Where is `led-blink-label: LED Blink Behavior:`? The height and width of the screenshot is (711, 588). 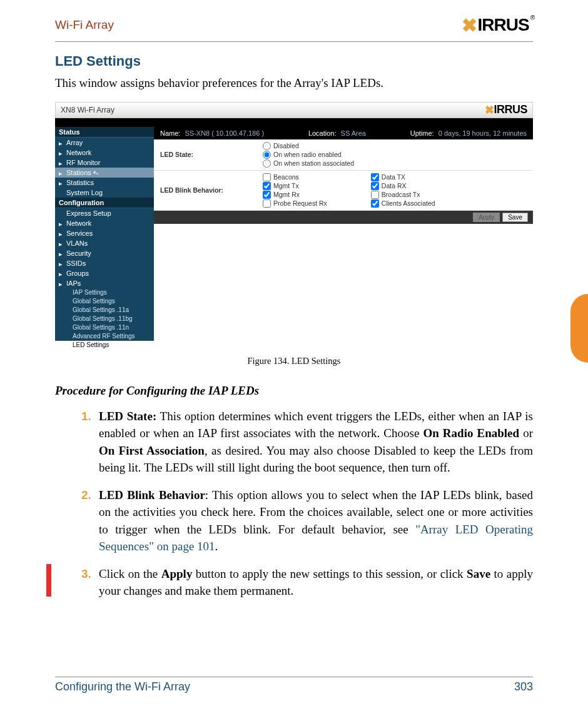
led-blink-label: LED Blink Behavior: is located at coordinates (206, 190).